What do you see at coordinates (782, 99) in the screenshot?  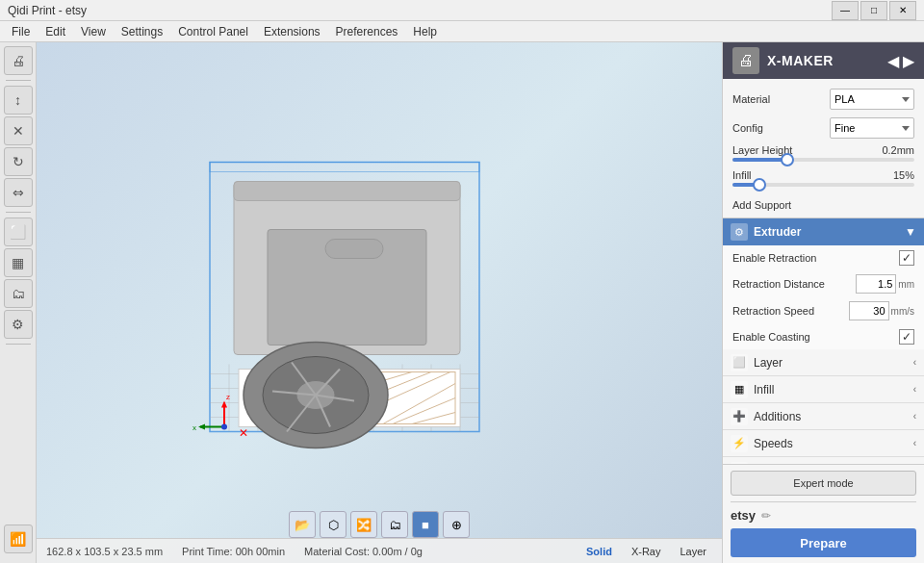 I see `material-label: Material` at bounding box center [782, 99].